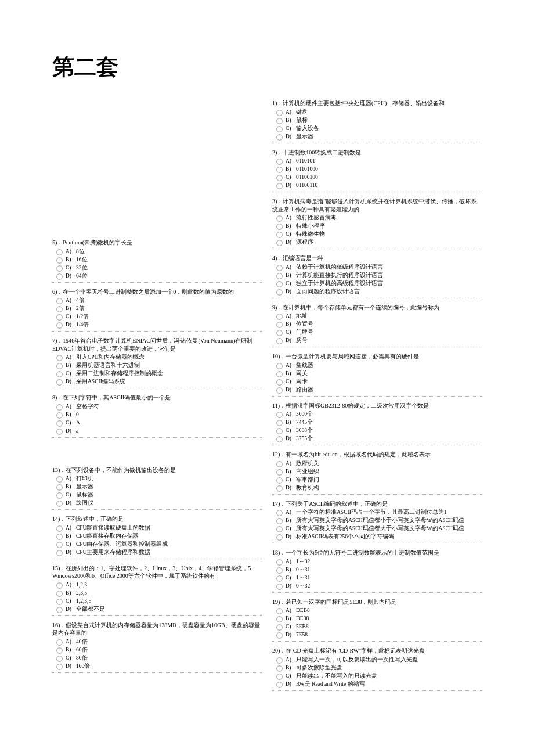  I want to click on option-c: C)1～31, so click(378, 578).